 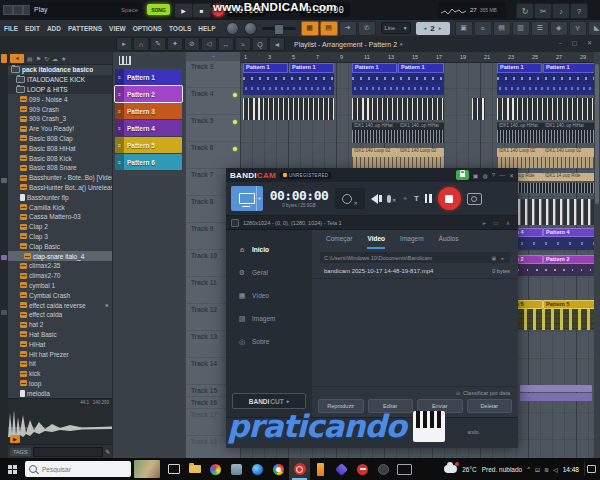 What do you see at coordinates (528, 469) in the screenshot?
I see `hidden-icons-caret: ^` at bounding box center [528, 469].